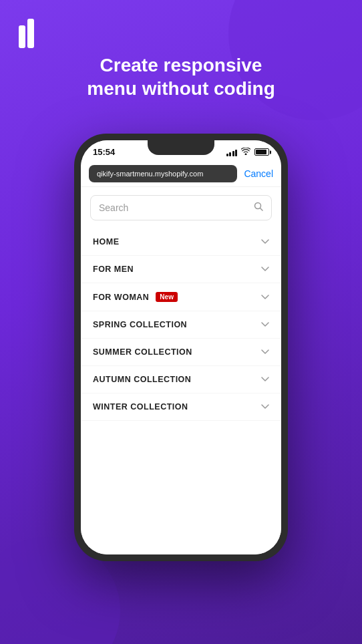 This screenshot has width=362, height=644. What do you see at coordinates (181, 174) in the screenshot?
I see `address-bar: qikify-smartmenu.myshopify.com Cancel` at bounding box center [181, 174].